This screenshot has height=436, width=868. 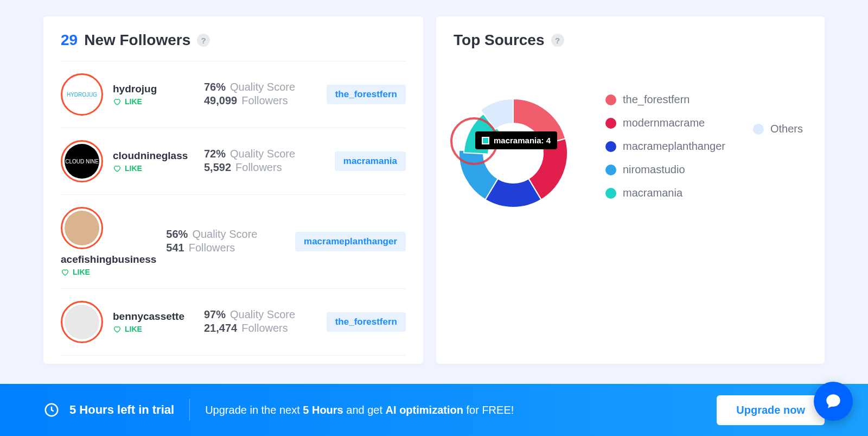 I want to click on tooltip-swatch, so click(x=486, y=141).